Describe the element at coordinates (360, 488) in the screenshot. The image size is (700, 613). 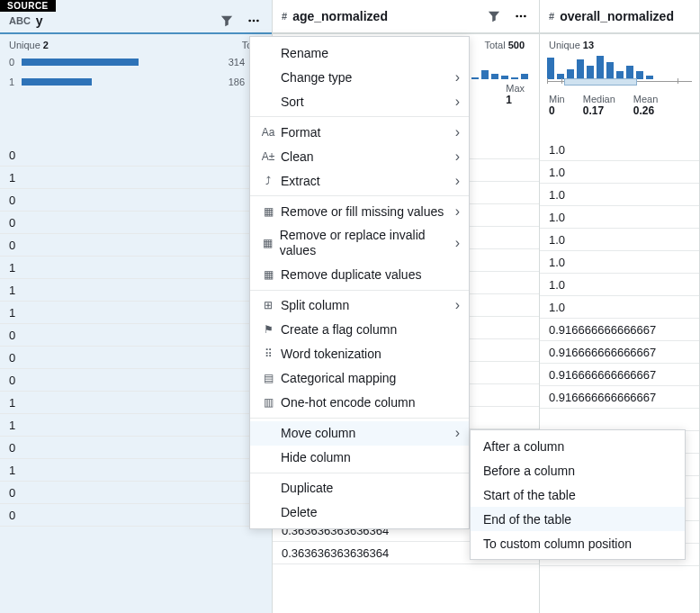
I see `menu-duplicate: Duplicate` at that location.